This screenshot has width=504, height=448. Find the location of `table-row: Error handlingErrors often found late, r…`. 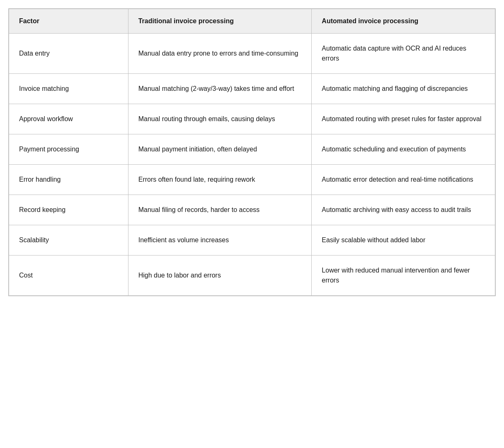

table-row: Error handlingErrors often found late, r… is located at coordinates (252, 180).